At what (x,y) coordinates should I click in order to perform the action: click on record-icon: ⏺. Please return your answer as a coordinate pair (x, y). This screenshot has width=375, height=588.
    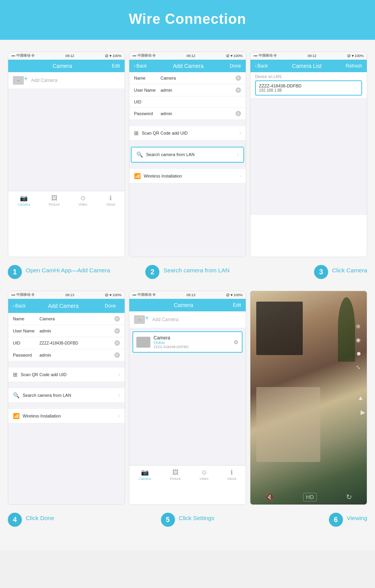
    Looking at the image, I should click on (360, 354).